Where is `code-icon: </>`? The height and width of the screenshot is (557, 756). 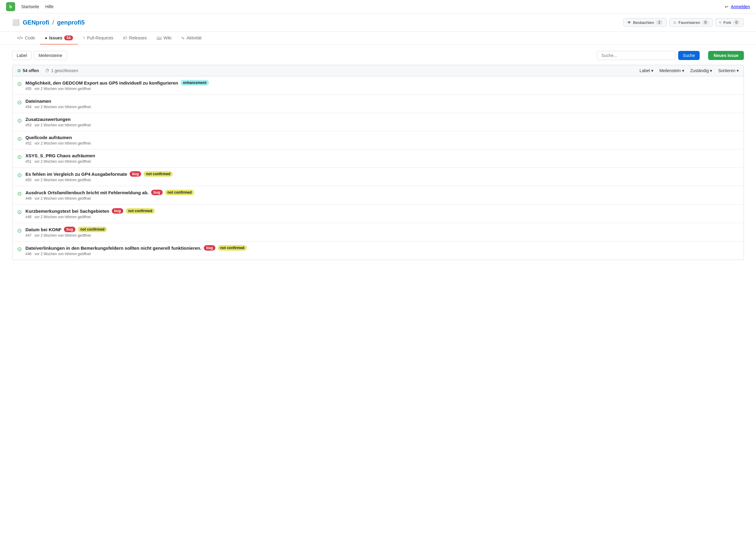
code-icon: </> is located at coordinates (20, 38).